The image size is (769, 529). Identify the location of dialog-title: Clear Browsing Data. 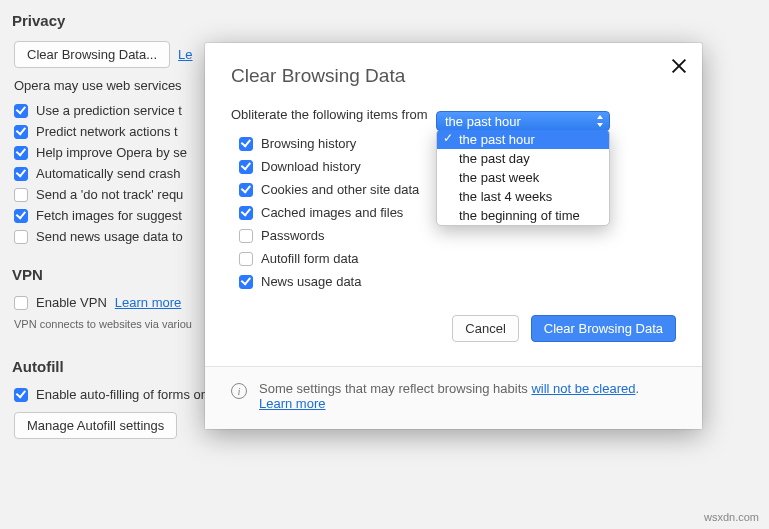
(454, 76).